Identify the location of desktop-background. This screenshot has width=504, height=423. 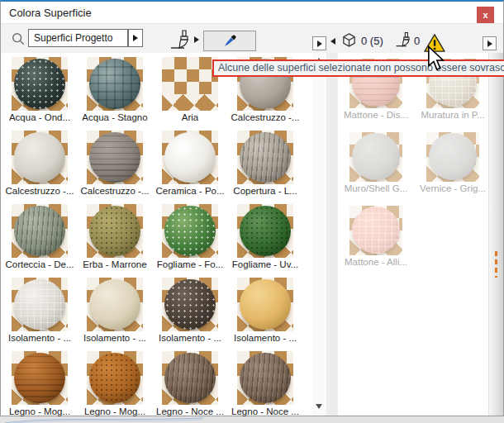
(252, 420).